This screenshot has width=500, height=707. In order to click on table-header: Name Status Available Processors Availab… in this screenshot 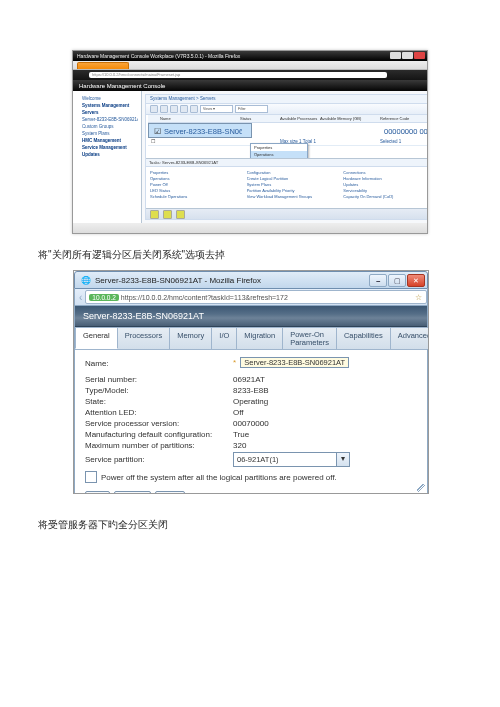, I will do `click(288, 119)`.